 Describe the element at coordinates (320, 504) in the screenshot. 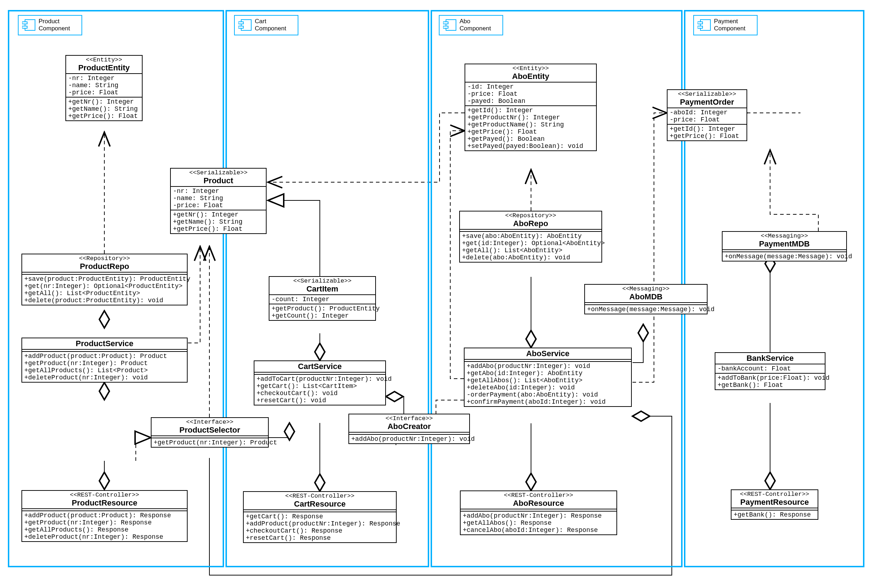

I see `class-name: CartResource` at that location.